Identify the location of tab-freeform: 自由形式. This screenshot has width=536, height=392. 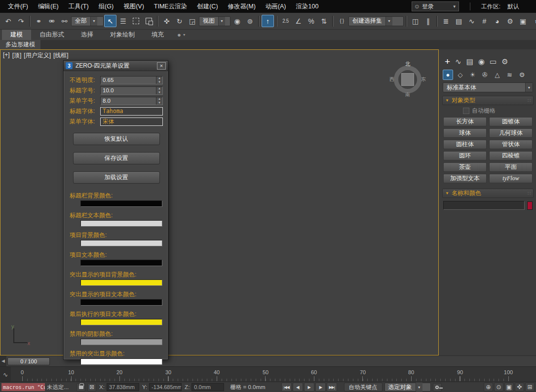
(52, 35).